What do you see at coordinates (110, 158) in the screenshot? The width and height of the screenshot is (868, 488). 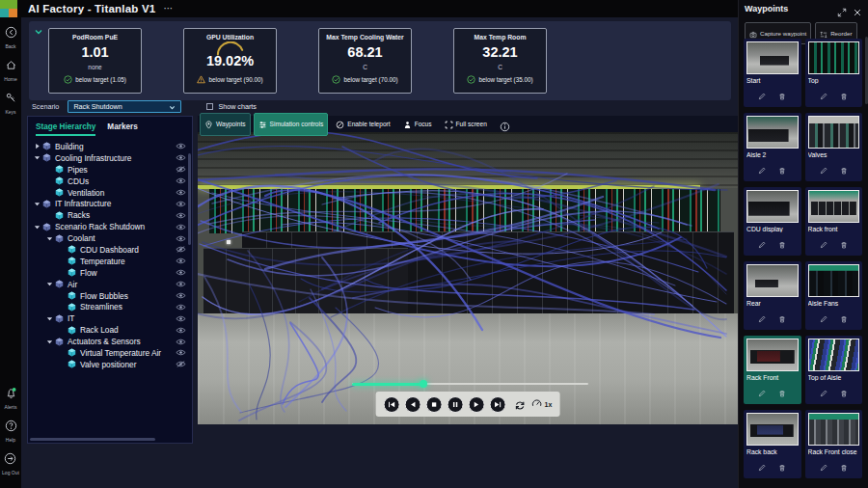 I see `tree-row: Cooling Infrastructure` at bounding box center [110, 158].